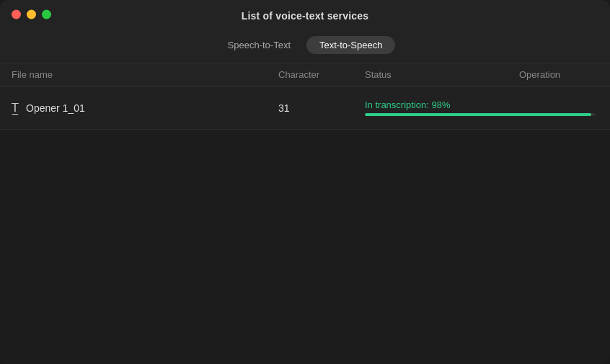 The width and height of the screenshot is (610, 364). Describe the element at coordinates (305, 46) in the screenshot. I see `tab-bar: Speech-to-Text Text-to-Speech` at that location.